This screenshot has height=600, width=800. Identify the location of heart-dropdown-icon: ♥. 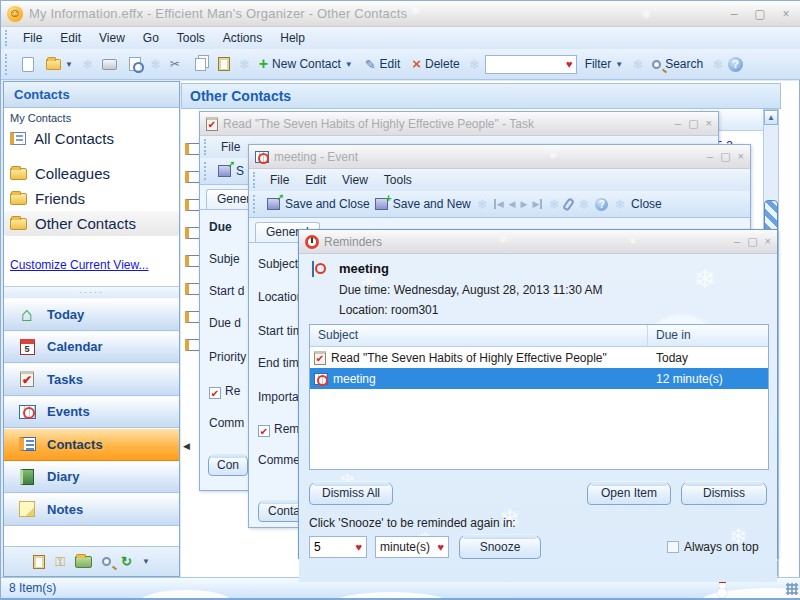
(570, 64).